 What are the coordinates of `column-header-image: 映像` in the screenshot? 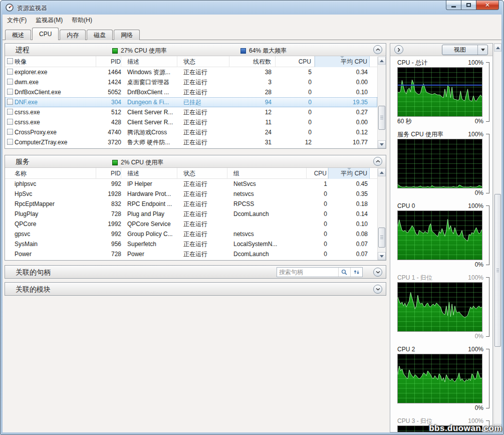 It's located at (51, 62).